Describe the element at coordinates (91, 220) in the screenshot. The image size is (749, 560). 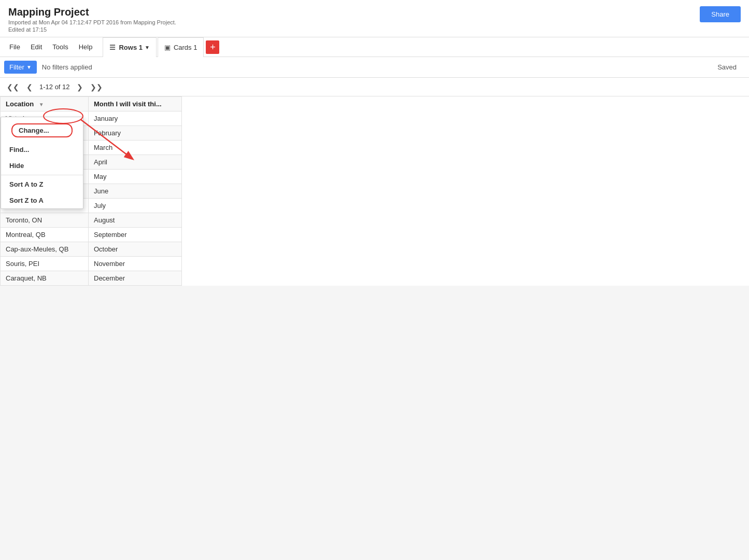
I see `table-row: Toronto, ON August` at that location.